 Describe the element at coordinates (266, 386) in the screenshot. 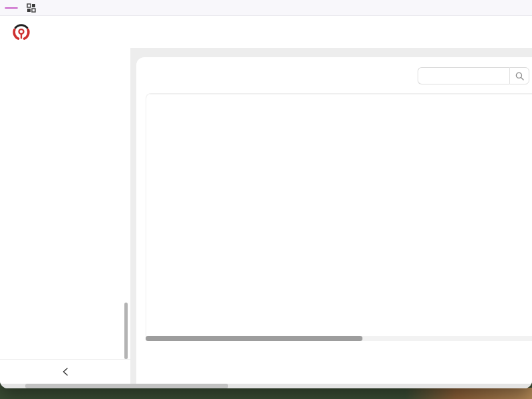

I see `window-horizontal-scrollbar` at that location.